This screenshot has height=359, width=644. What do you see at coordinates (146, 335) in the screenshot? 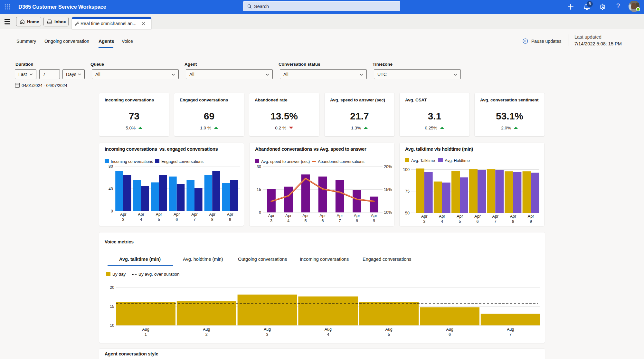
I see `svg-text: 1` at bounding box center [146, 335].